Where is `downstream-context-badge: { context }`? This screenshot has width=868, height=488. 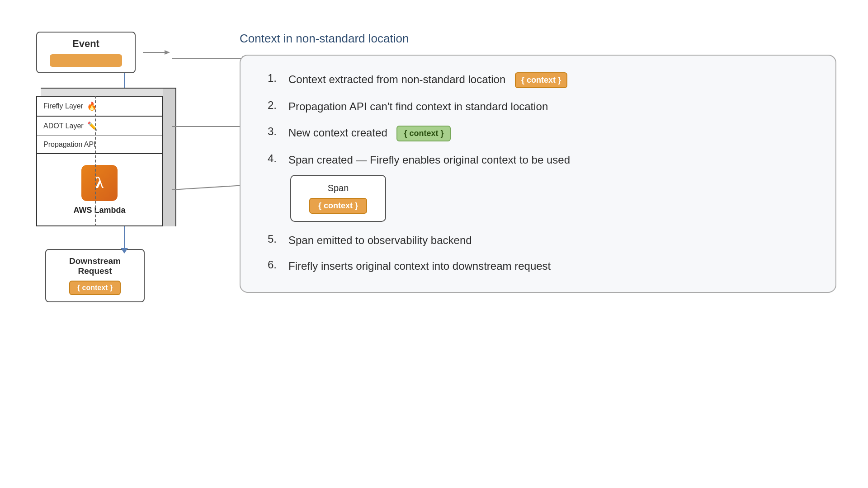 downstream-context-badge: { context } is located at coordinates (95, 288).